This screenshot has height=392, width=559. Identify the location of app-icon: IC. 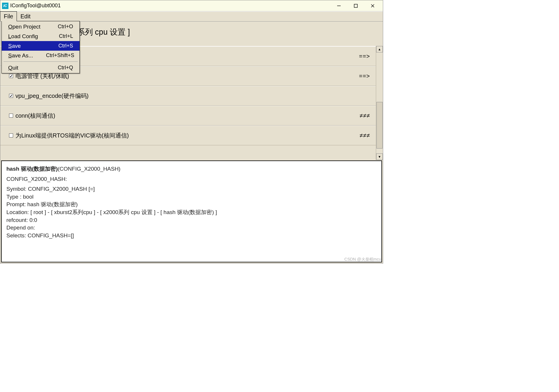
(5, 6).